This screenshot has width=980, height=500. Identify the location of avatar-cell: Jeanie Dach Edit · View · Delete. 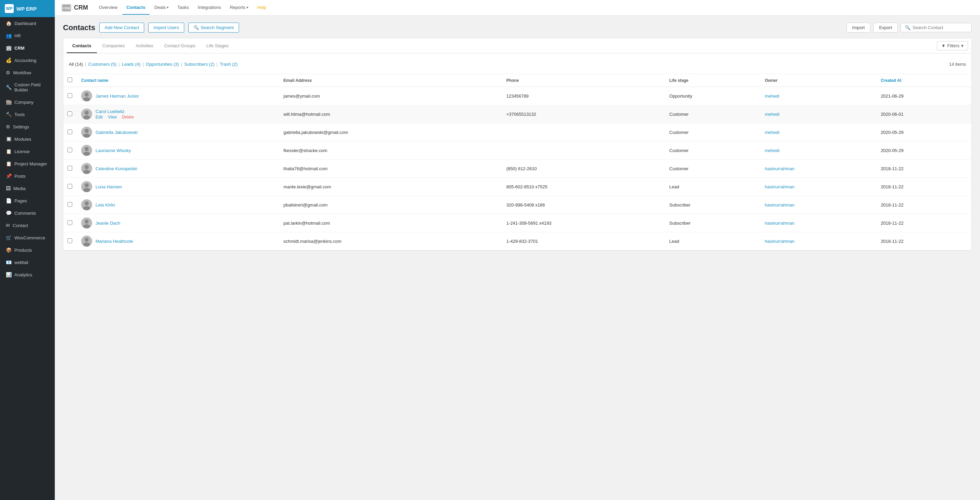
(178, 223).